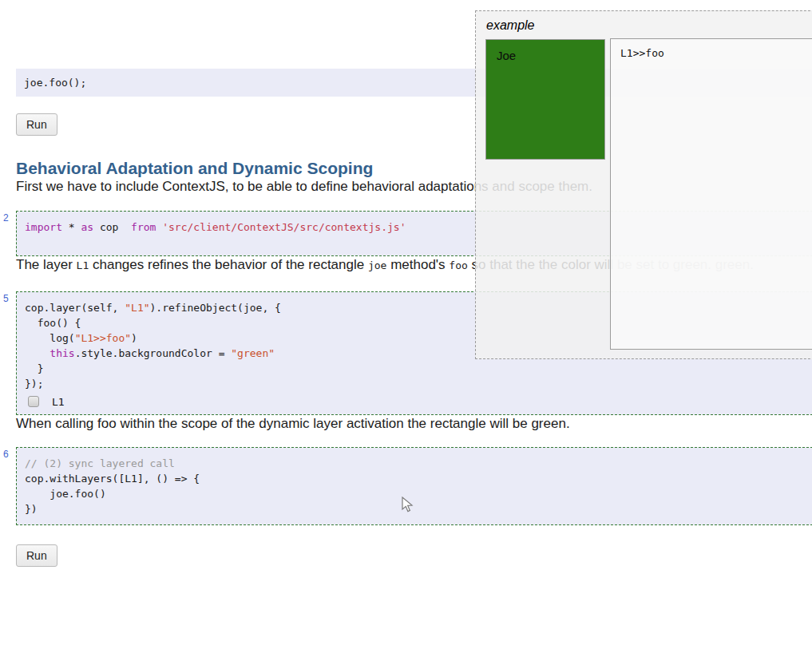  I want to click on log-console: L1>>foo, so click(711, 194).